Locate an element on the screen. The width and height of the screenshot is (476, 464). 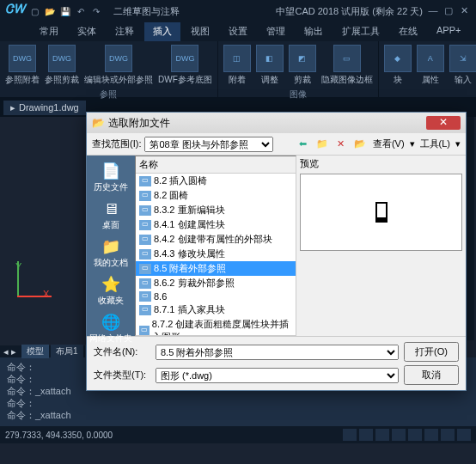
file-item: ▭8.6.2 剪裁外部参照 is located at coordinates (216, 284).